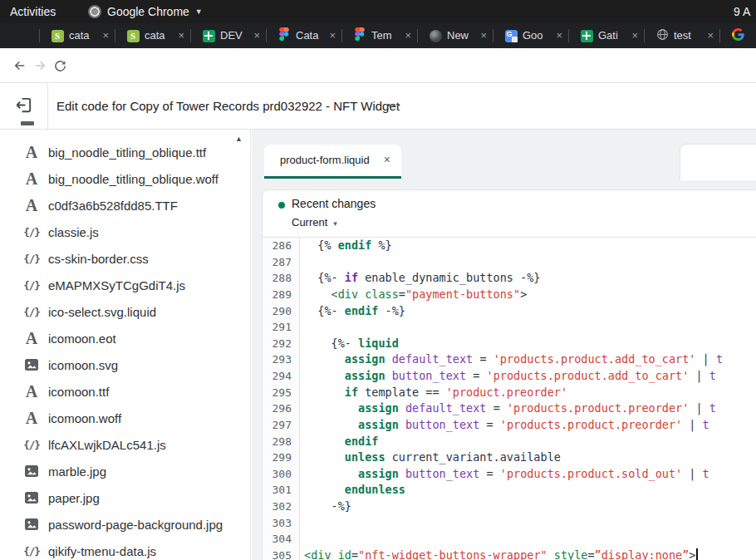 The image size is (756, 560). I want to click on code-line-content: <div class="payment-buttons">, so click(414, 295).